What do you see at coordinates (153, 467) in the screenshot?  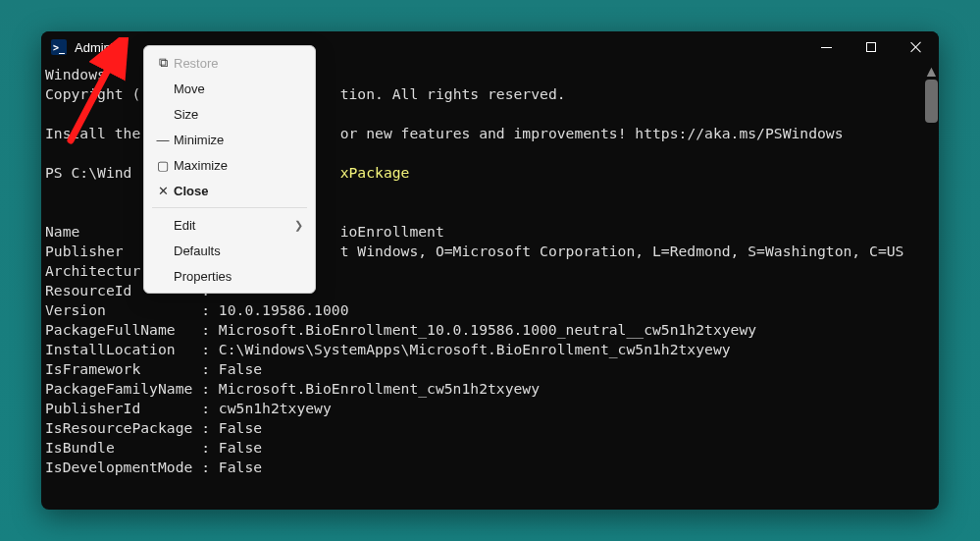 I see `field-row: IsDevelopmentMode : False` at bounding box center [153, 467].